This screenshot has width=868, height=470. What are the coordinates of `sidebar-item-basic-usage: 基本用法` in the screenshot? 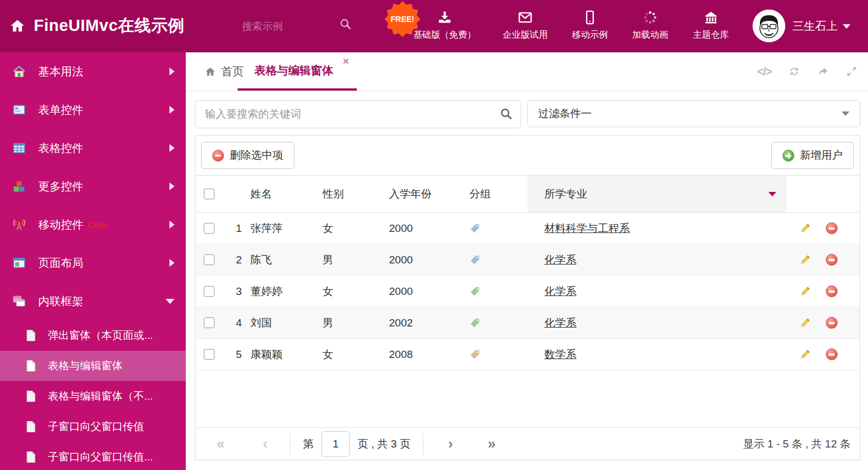 It's located at (93, 71).